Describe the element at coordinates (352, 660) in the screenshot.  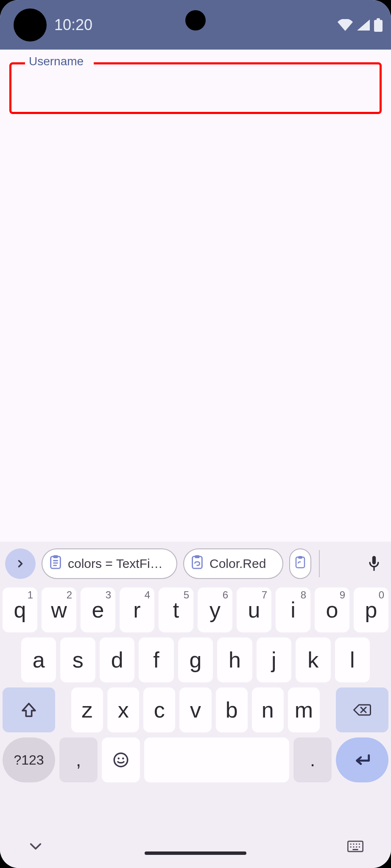
I see `key-l: l` at that location.